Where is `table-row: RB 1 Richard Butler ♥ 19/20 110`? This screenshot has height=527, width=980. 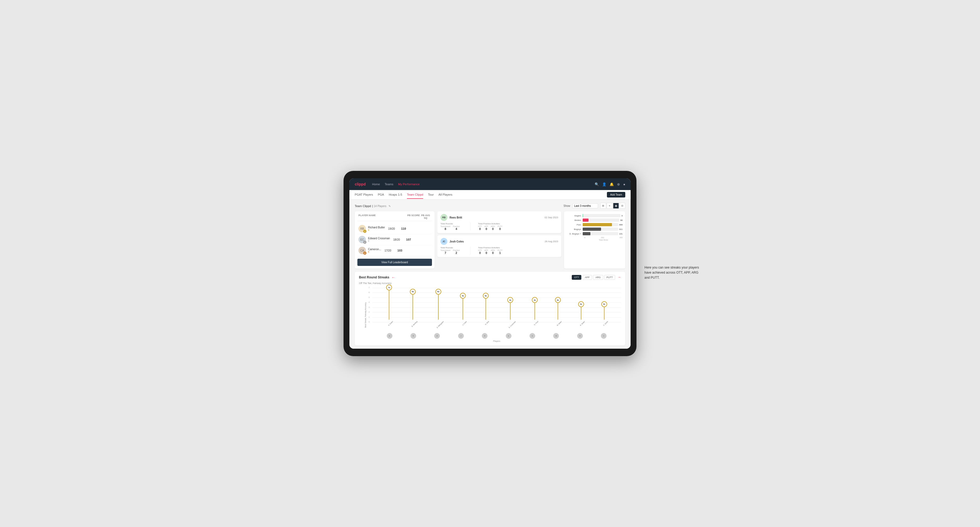 table-row: RB 1 Richard Butler ♥ 19/20 110 is located at coordinates (395, 229).